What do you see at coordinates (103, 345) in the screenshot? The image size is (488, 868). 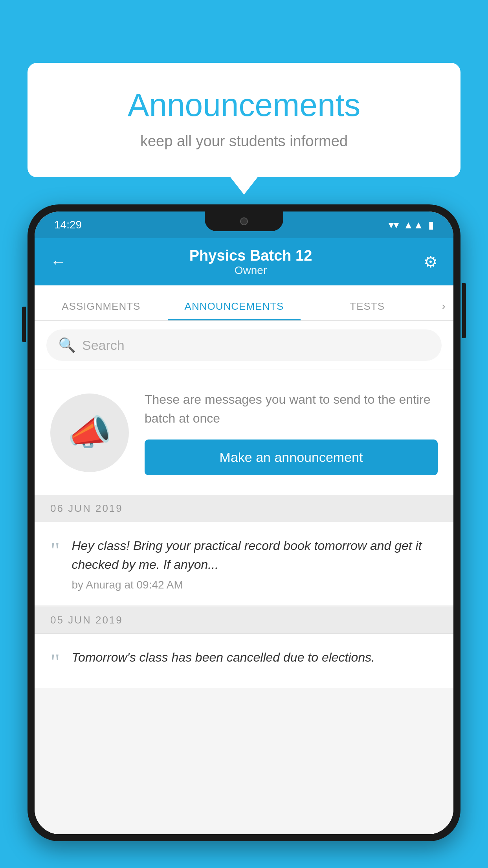 I see `search-placeholder: Search` at bounding box center [103, 345].